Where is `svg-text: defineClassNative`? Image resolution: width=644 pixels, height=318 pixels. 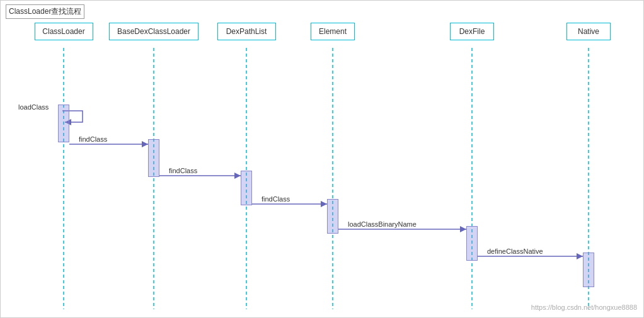
svg-text: defineClassNative is located at coordinates (515, 251).